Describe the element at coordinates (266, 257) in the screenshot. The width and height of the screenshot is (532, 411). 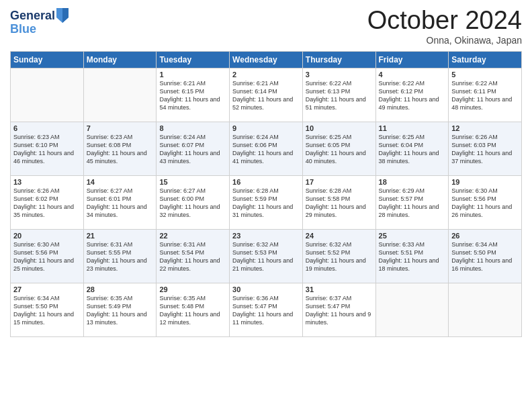
I see `day-info: Sunrise: 6:32 AM Sunset: 5:53 PM Dayligh…` at that location.